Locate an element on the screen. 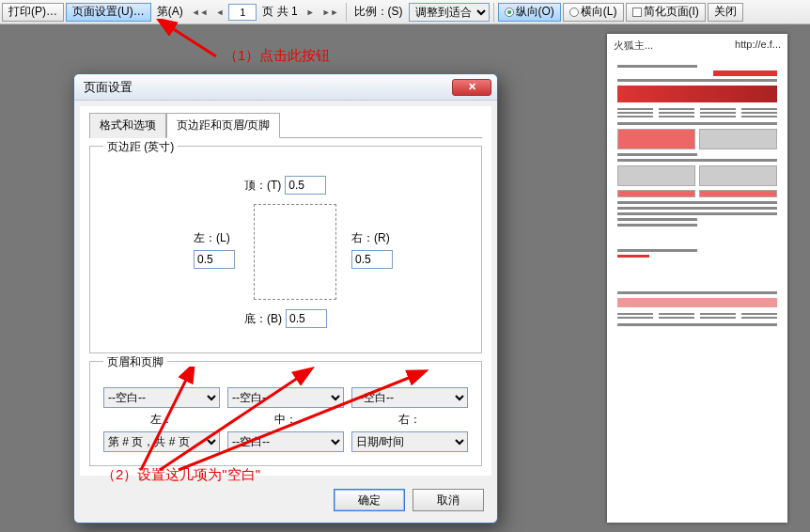  scale-label: 比例：(S) is located at coordinates (379, 11).